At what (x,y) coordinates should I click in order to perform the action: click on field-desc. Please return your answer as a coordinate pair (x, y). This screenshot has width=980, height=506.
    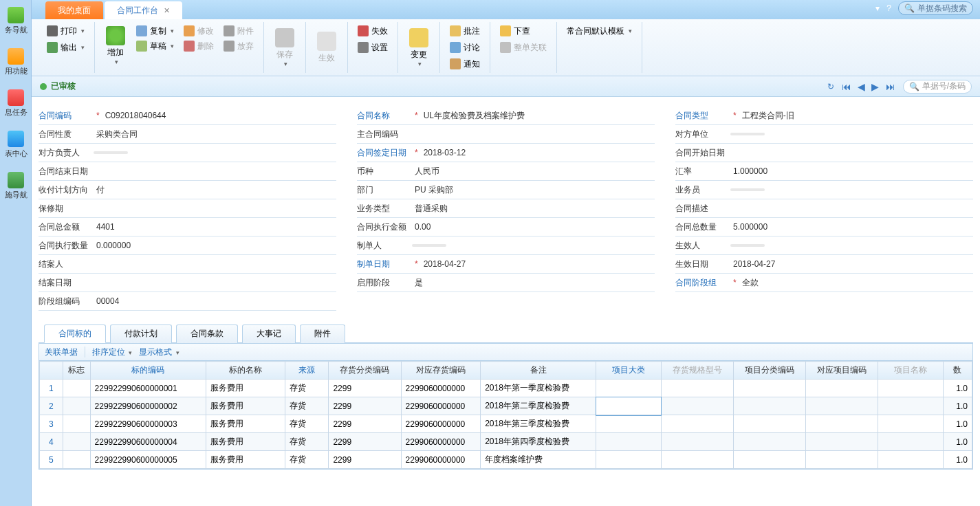
    Looking at the image, I should click on (851, 208).